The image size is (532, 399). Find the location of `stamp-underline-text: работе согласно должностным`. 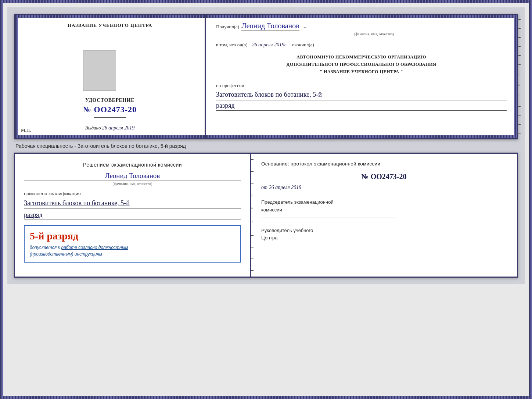

stamp-underline-text: работе согласно должностным is located at coordinates (94, 247).